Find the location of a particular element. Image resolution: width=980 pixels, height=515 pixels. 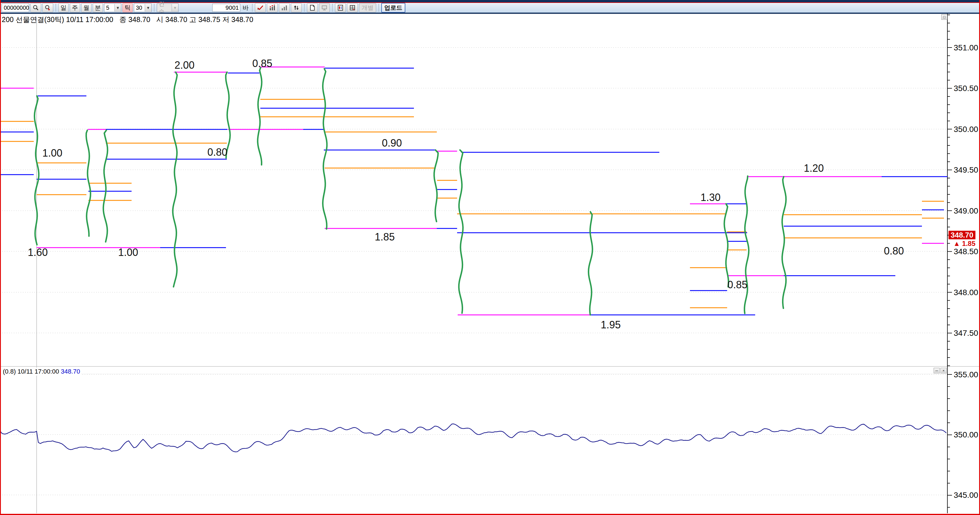

lower-close-button: × is located at coordinates (943, 371).